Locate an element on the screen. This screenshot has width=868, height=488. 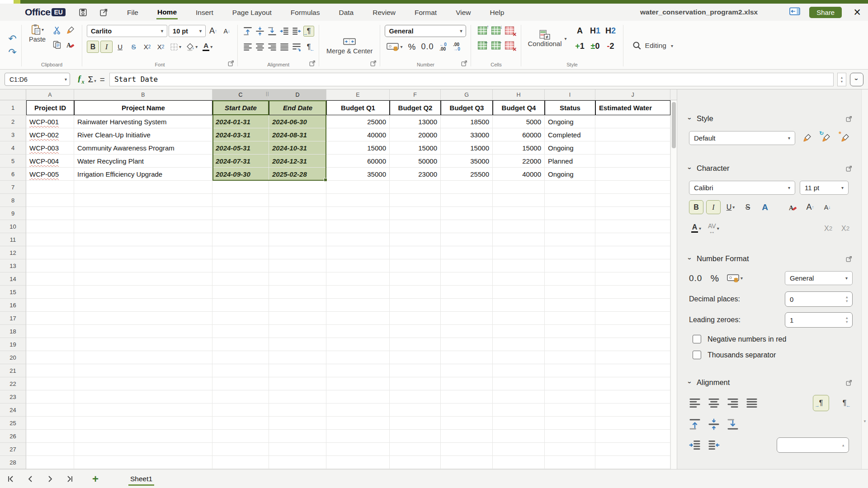
add-sheet-button: + is located at coordinates (95, 479).